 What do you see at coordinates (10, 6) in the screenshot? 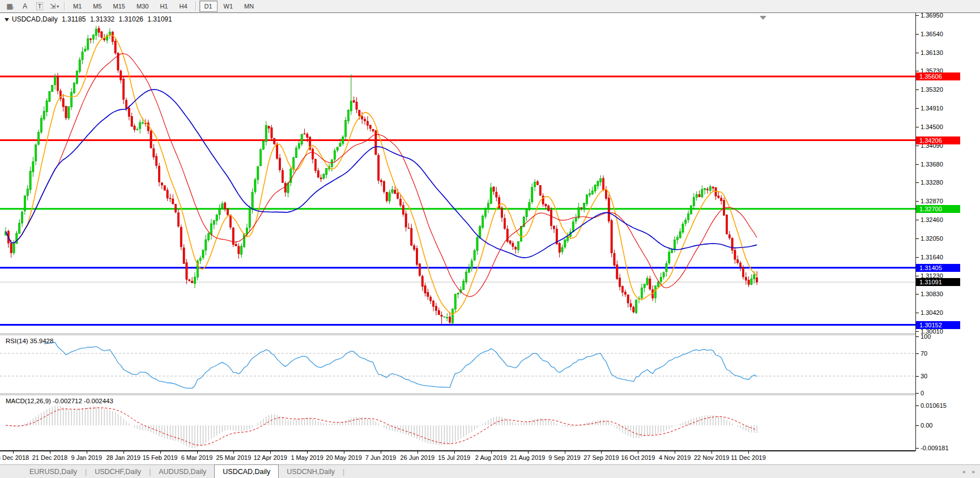
I see `chart-grid-f-icon: ▦F` at bounding box center [10, 6].